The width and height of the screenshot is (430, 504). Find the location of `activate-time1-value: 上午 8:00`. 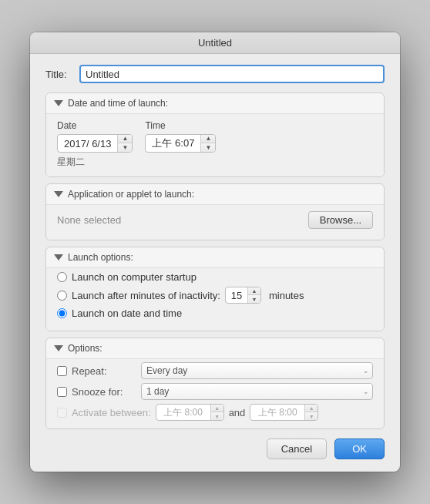

activate-time1-value: 上午 8:00 is located at coordinates (183, 413).